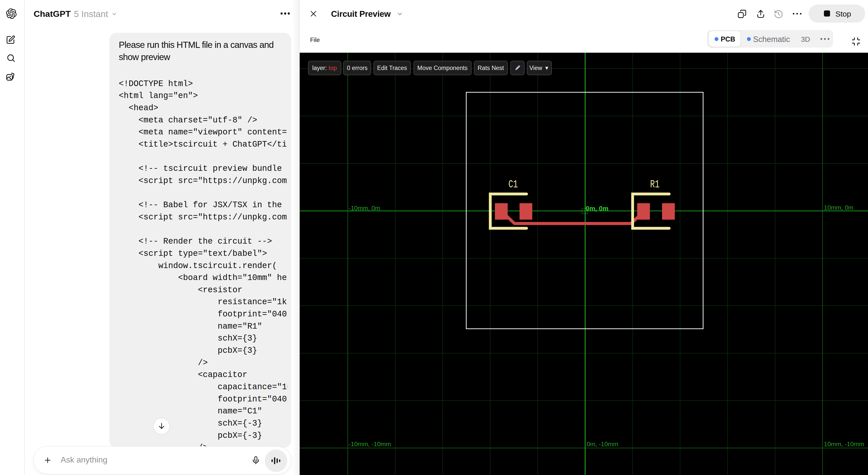  What do you see at coordinates (844, 444) in the screenshot?
I see `svg-text: 10mm, -10mm` at bounding box center [844, 444].